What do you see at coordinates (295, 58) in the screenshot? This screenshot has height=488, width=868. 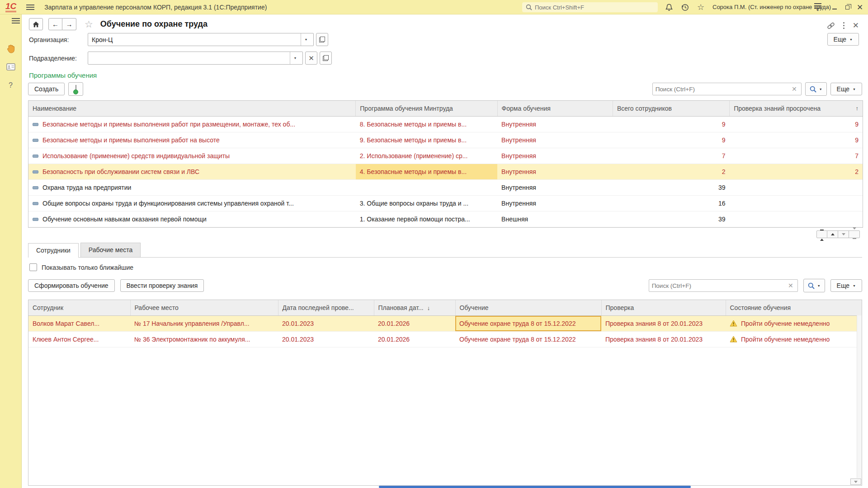 I see `department-dropdown-icon: ▼` at bounding box center [295, 58].